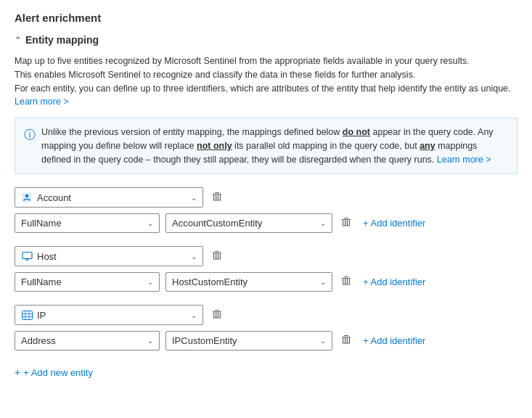 The width and height of the screenshot is (532, 418). Describe the element at coordinates (87, 224) in the screenshot. I see `identifier-select-account-field: FullName ⌄` at that location.